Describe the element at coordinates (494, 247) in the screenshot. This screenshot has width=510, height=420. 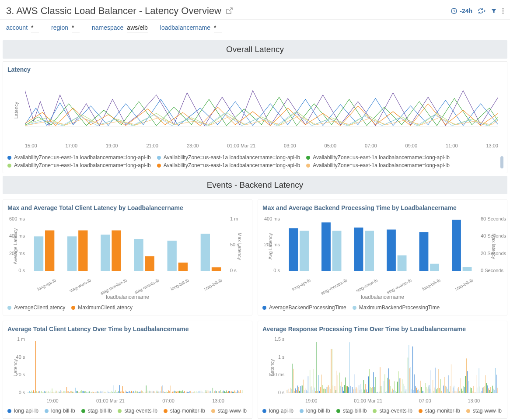
I see `y-axis-right-label: Max latency` at that location.